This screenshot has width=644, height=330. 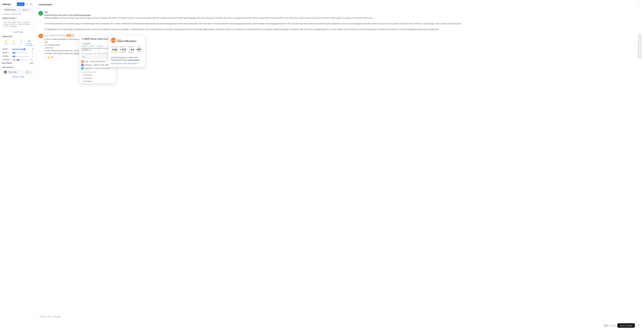 I want to click on thumbs-down-button: 👎, so click(x=52, y=57).